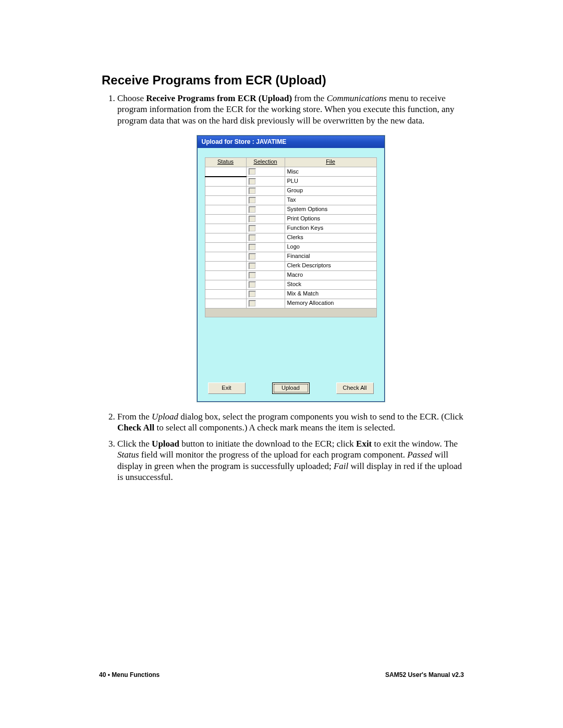 The height and width of the screenshot is (728, 563). What do you see at coordinates (291, 191) in the screenshot?
I see `table-row: Group` at bounding box center [291, 191].